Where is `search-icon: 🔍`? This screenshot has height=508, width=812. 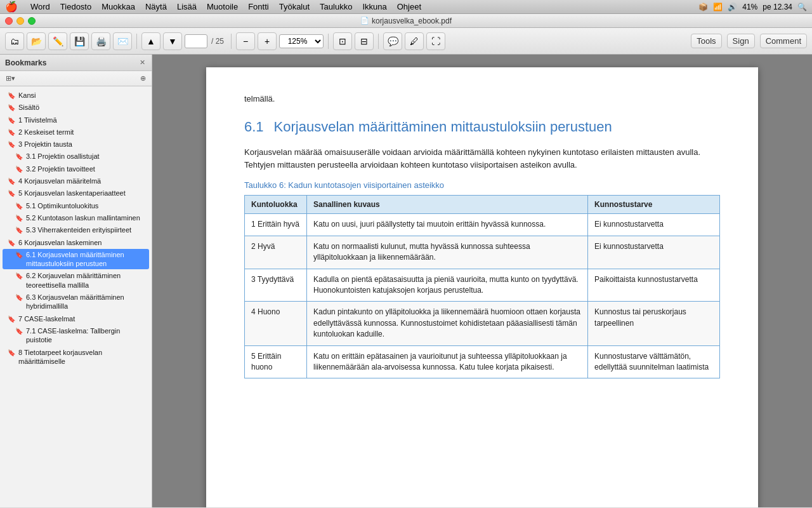
search-icon: 🔍 is located at coordinates (802, 7).